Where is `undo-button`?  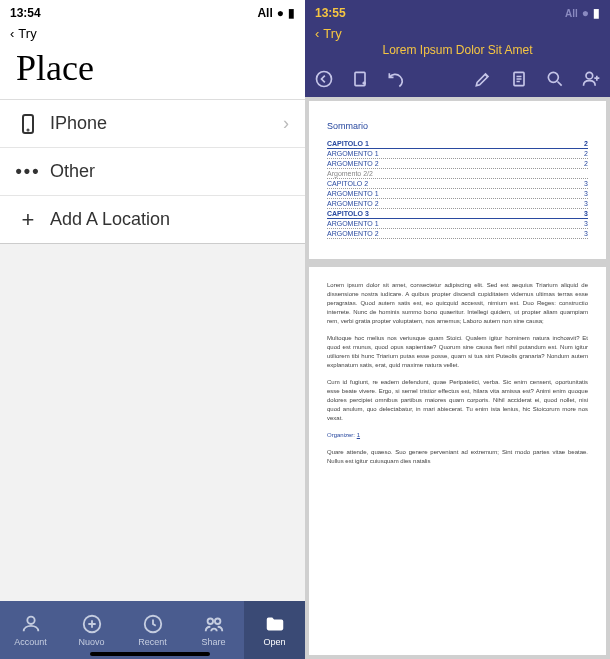 undo-button is located at coordinates (396, 79).